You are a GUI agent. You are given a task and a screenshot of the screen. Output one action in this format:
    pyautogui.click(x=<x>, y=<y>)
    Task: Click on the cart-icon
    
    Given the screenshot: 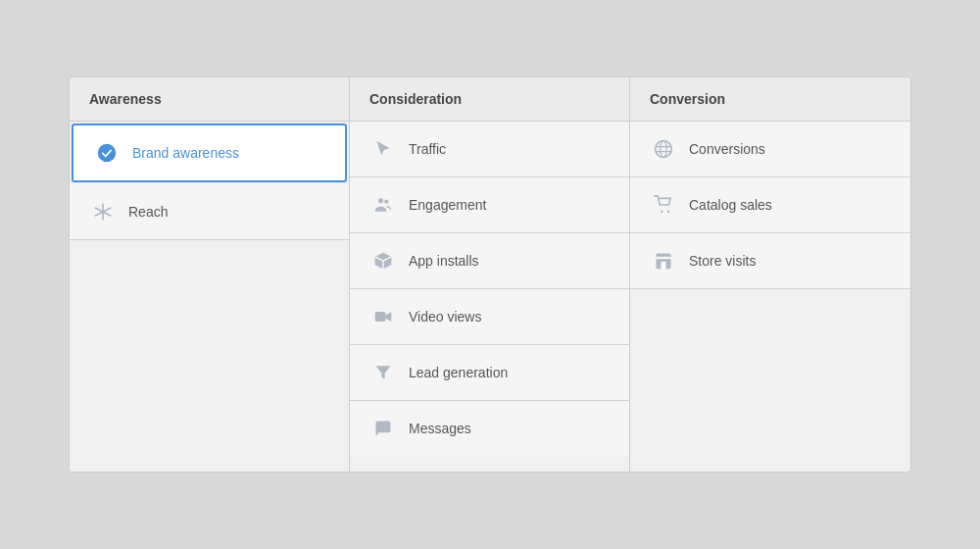 What is the action you would take?
    pyautogui.click(x=663, y=205)
    